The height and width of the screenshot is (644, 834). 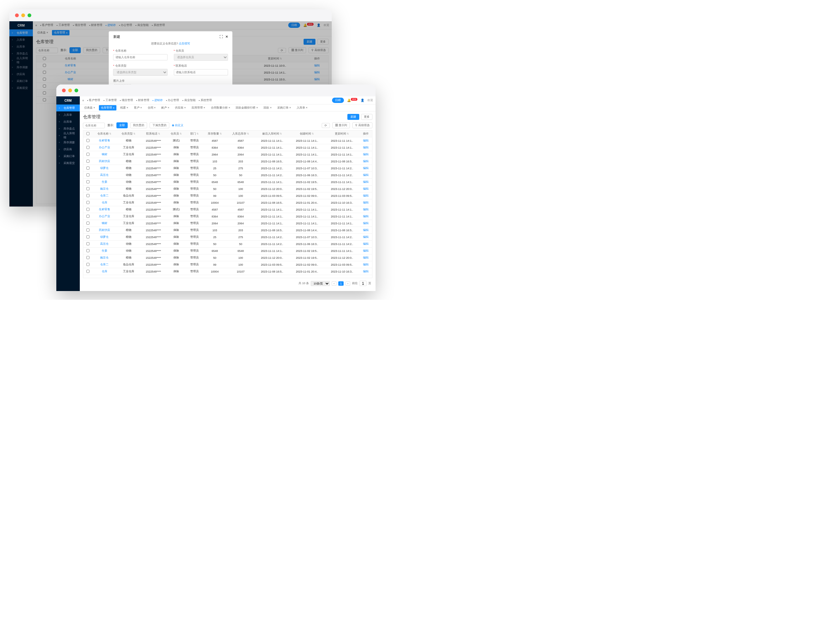 I want to click on close-tab-icon: ×, so click(x=114, y=108).